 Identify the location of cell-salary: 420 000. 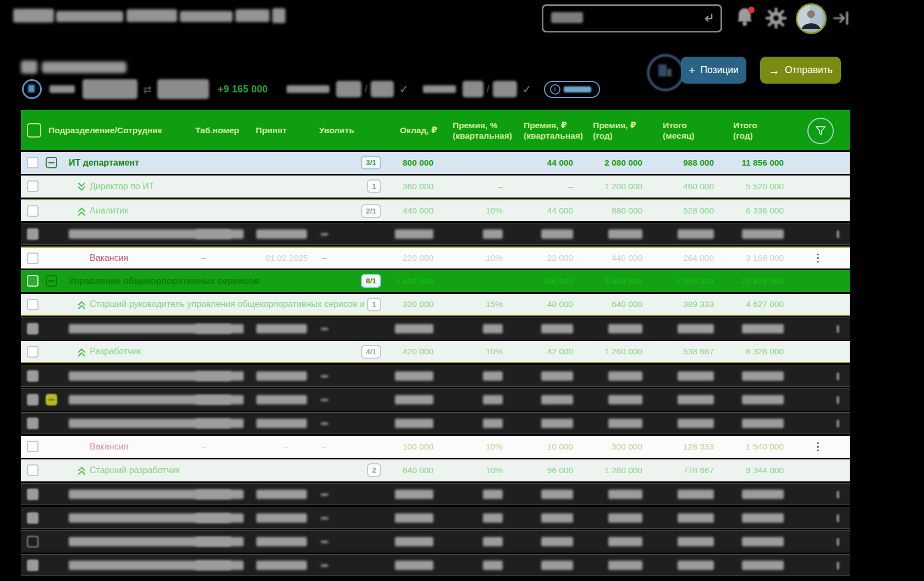
(418, 352).